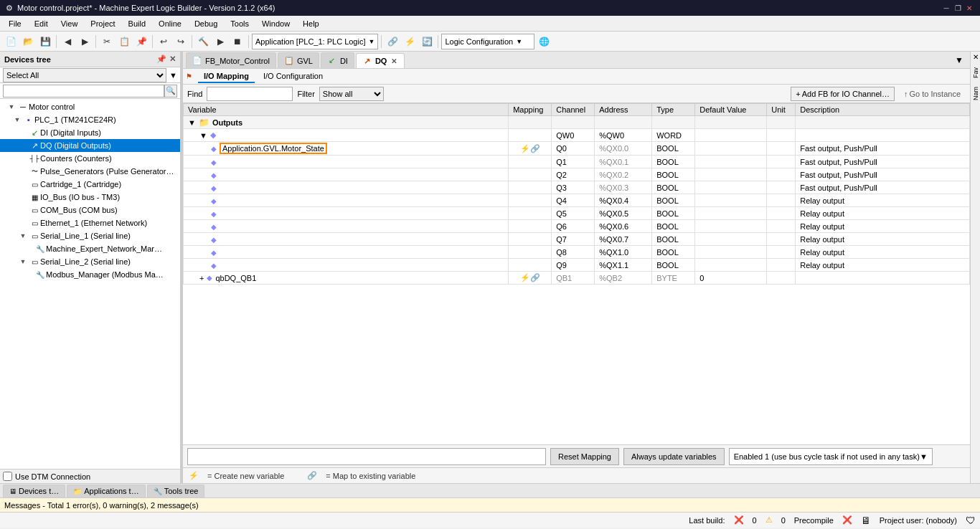  I want to click on tree-item-di: ↙ DI (Digital Inputs), so click(90, 133).